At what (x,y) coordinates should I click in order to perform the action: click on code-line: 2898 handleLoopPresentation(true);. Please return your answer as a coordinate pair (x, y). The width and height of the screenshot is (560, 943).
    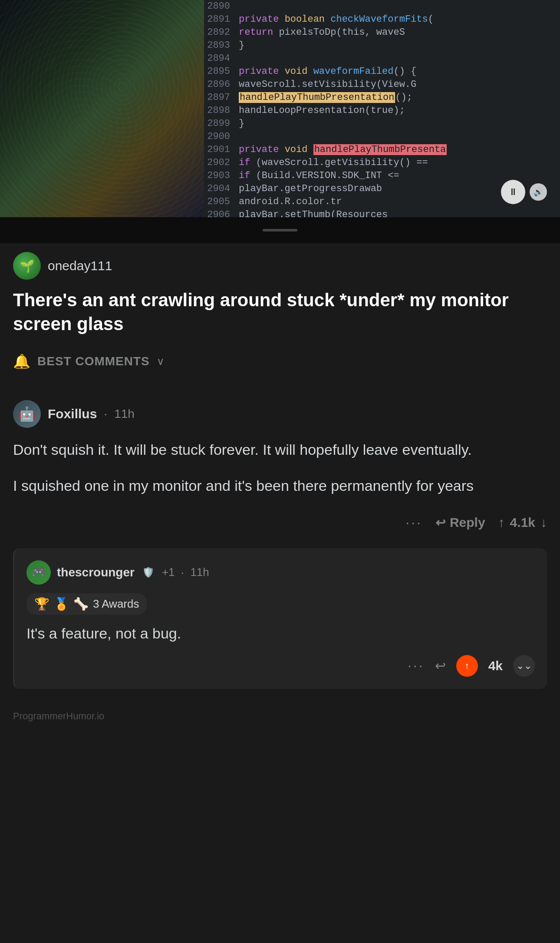
    Looking at the image, I should click on (382, 111).